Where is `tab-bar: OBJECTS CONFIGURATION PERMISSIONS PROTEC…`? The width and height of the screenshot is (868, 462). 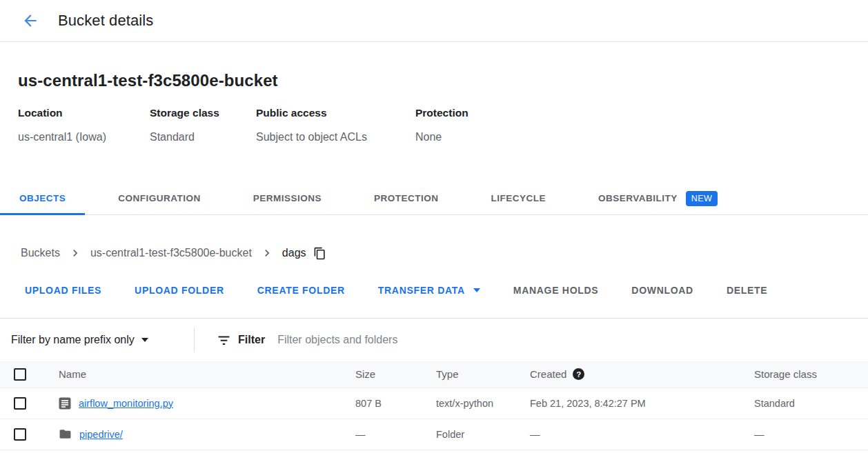
tab-bar: OBJECTS CONFIGURATION PERMISSIONS PROTEC… is located at coordinates (434, 199).